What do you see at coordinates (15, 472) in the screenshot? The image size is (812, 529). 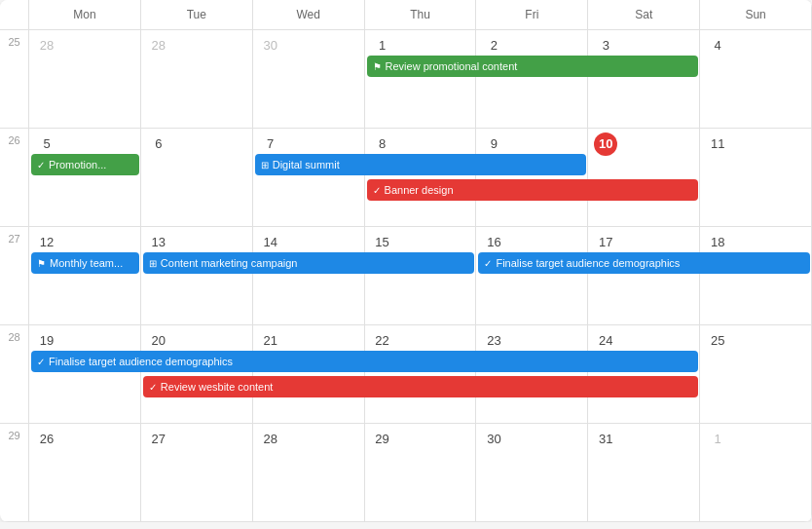 I see `week-num: 29` at bounding box center [15, 472].